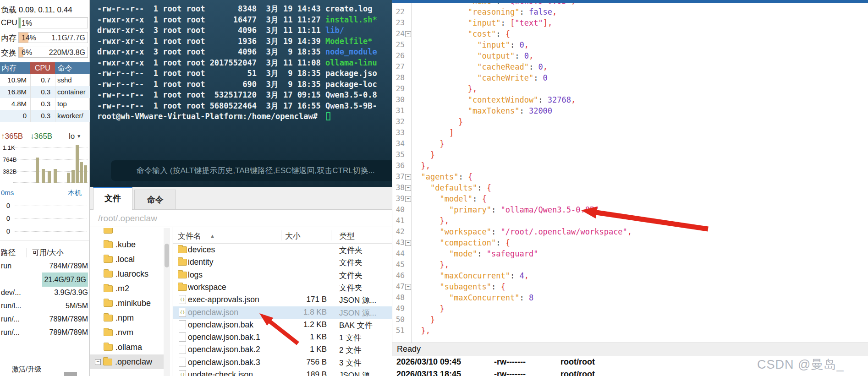 This screenshot has height=376, width=868. I want to click on code-line: "mode": "safeguard", so click(640, 254).